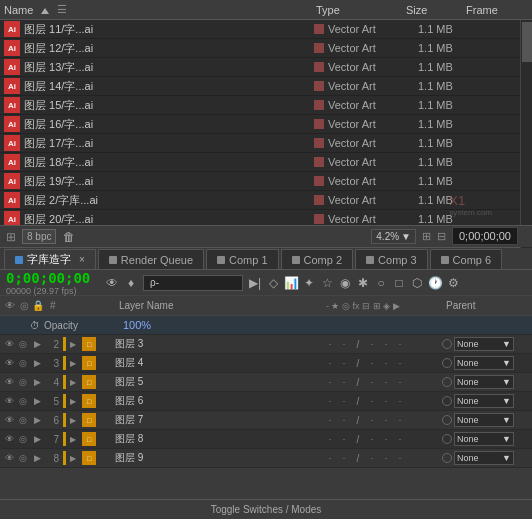 The width and height of the screenshot is (532, 519). Describe the element at coordinates (392, 259) in the screenshot. I see `tab-comp-3: Comp 3` at that location.